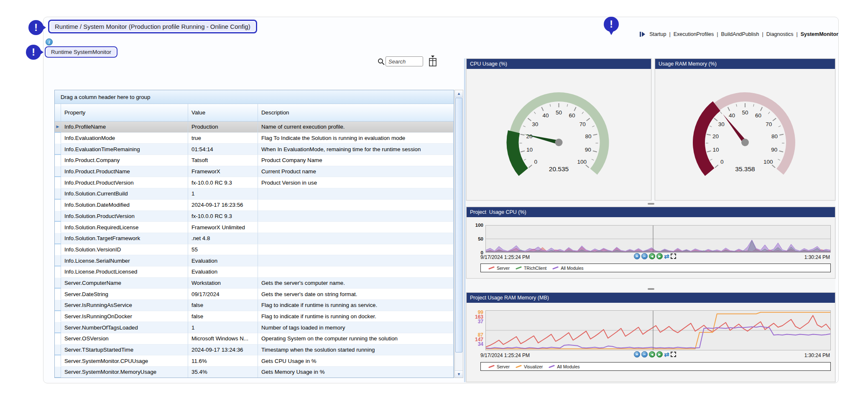  Describe the element at coordinates (651, 298) in the screenshot. I see `ram-chart-title: Project Usage RAM Memory (MB)` at that location.